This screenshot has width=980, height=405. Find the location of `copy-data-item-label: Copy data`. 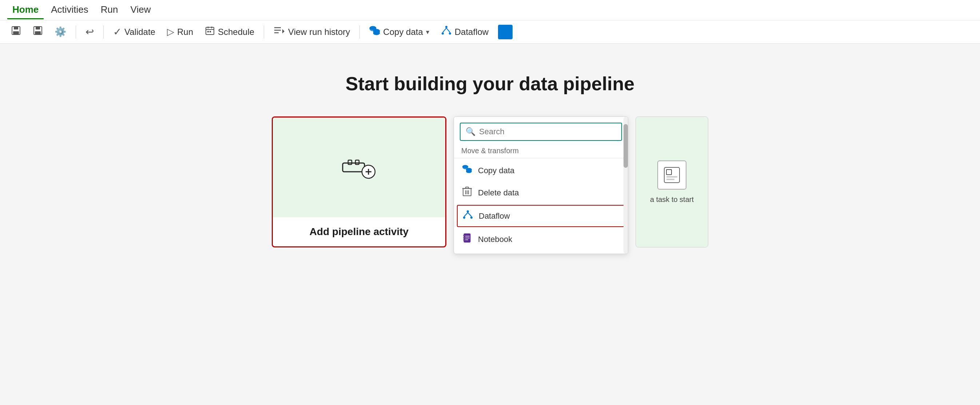

copy-data-item-label: Copy data is located at coordinates (496, 171).